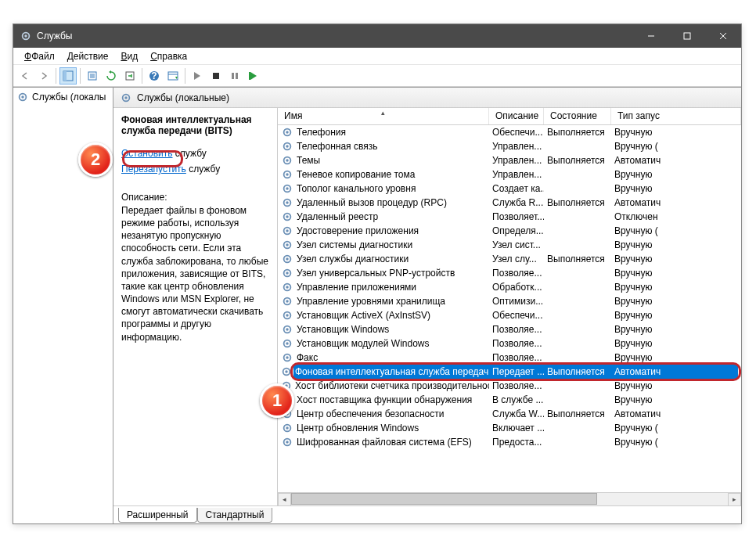  What do you see at coordinates (44, 76) in the screenshot?
I see `forward-button` at bounding box center [44, 76].